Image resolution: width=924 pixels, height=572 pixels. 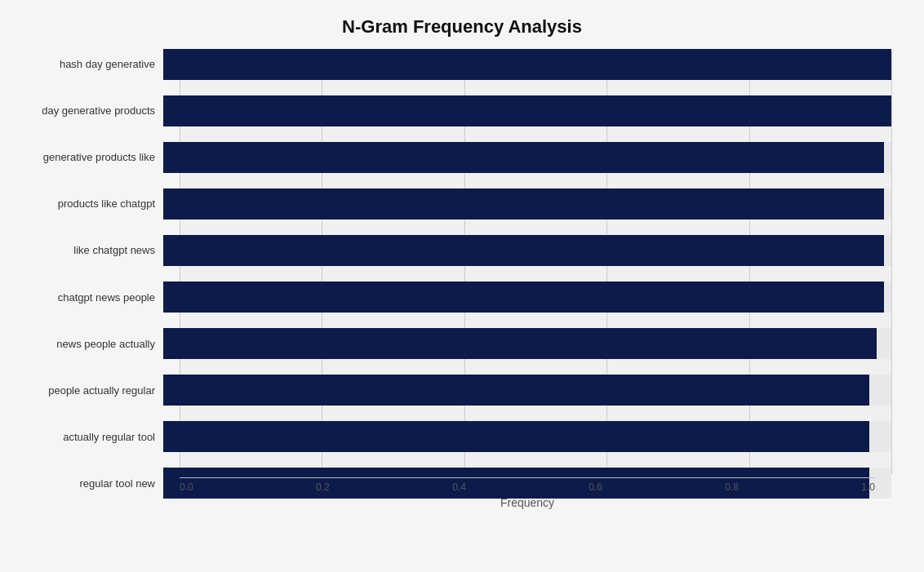 I want to click on bar-label: day generative products, so click(x=78, y=111).